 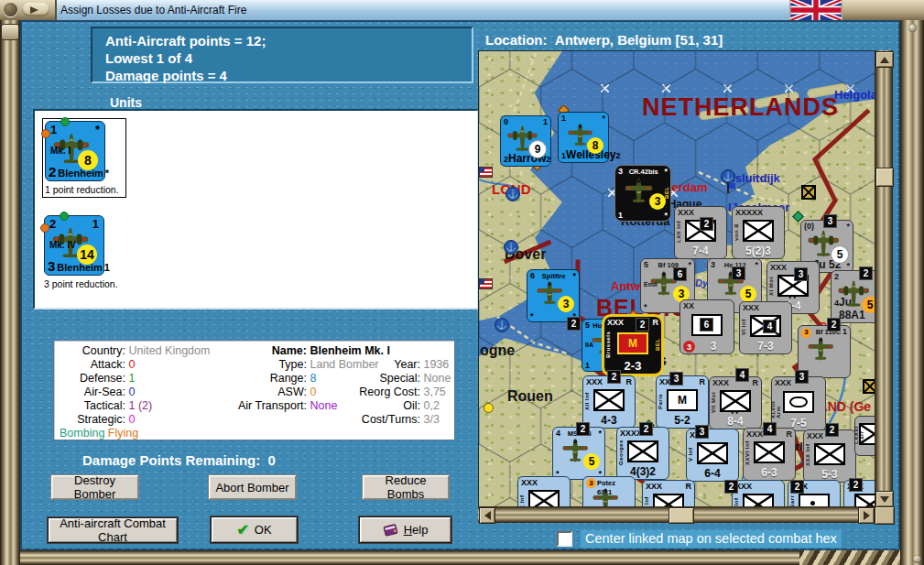 What do you see at coordinates (608, 420) in the screenshot?
I see `counter-combat-value: 4-3` at bounding box center [608, 420].